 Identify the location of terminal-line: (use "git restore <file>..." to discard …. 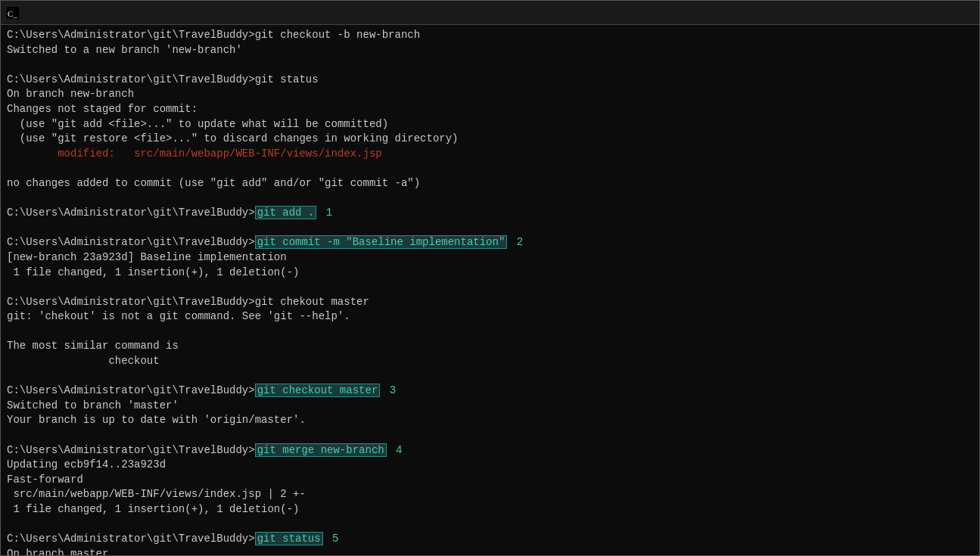
(490, 139).